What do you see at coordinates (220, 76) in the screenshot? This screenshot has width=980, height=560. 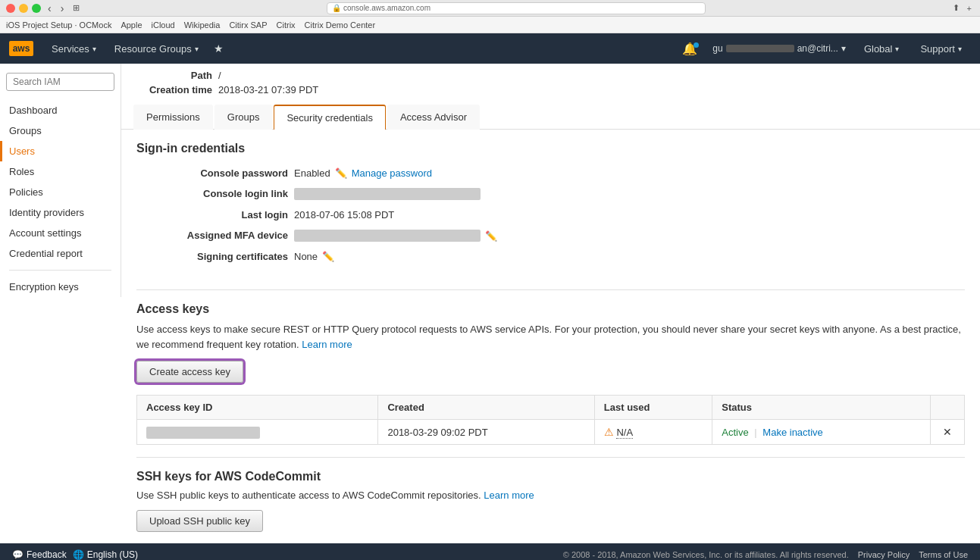 I see `path-value: /` at bounding box center [220, 76].